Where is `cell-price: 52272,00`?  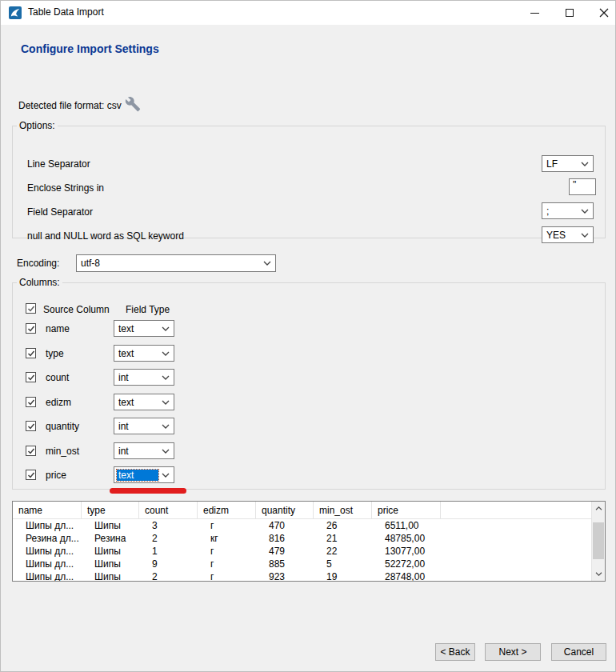 cell-price: 52272,00 is located at coordinates (406, 564).